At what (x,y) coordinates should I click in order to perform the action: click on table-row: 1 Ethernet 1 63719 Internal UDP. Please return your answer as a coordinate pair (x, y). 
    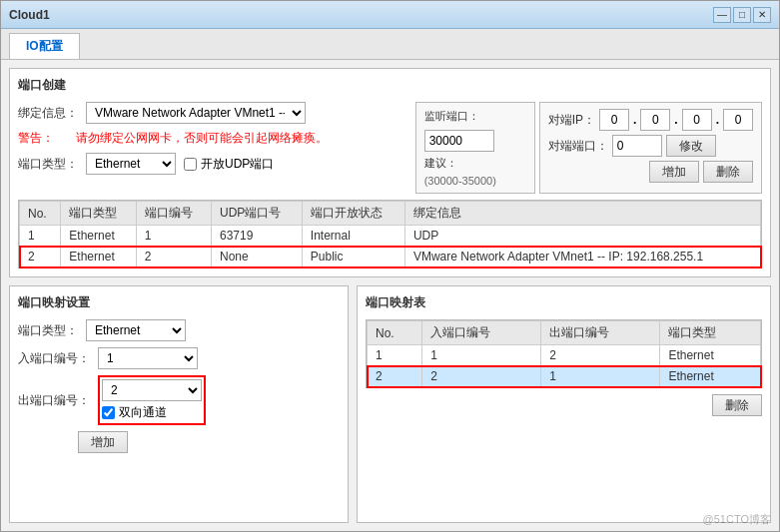
    Looking at the image, I should click on (390, 236).